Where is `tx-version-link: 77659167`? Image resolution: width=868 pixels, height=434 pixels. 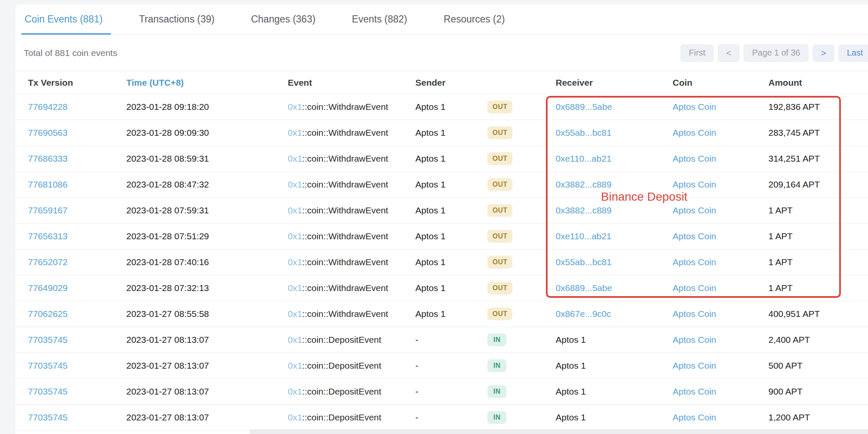 tx-version-link: 77659167 is located at coordinates (47, 210).